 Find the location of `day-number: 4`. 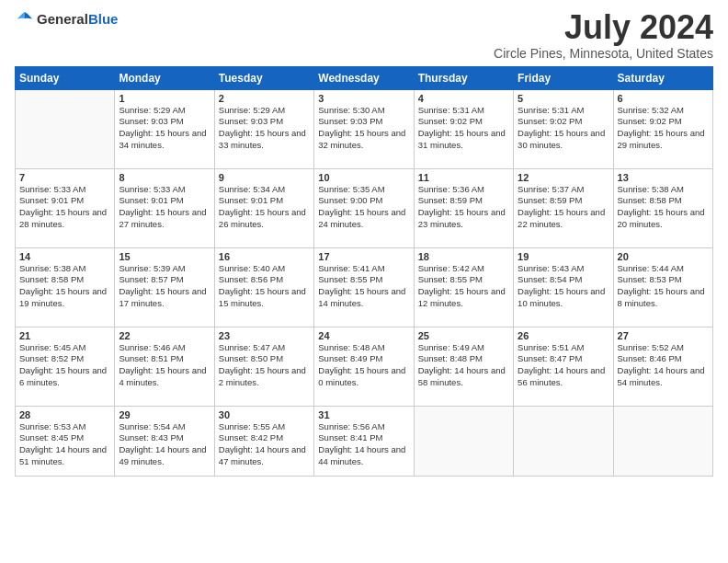

day-number: 4 is located at coordinates (463, 98).